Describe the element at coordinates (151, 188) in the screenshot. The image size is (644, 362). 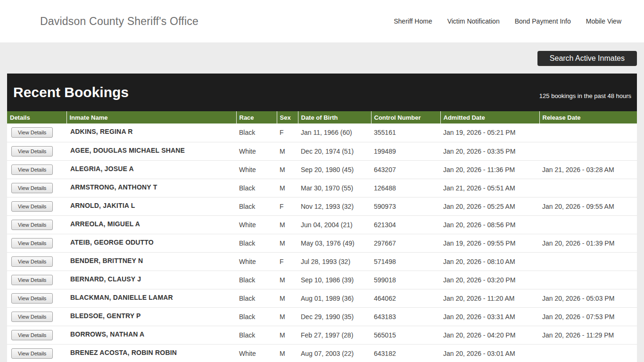
I see `inmate-name: ARMSTRONG, ANTHONY T` at that location.